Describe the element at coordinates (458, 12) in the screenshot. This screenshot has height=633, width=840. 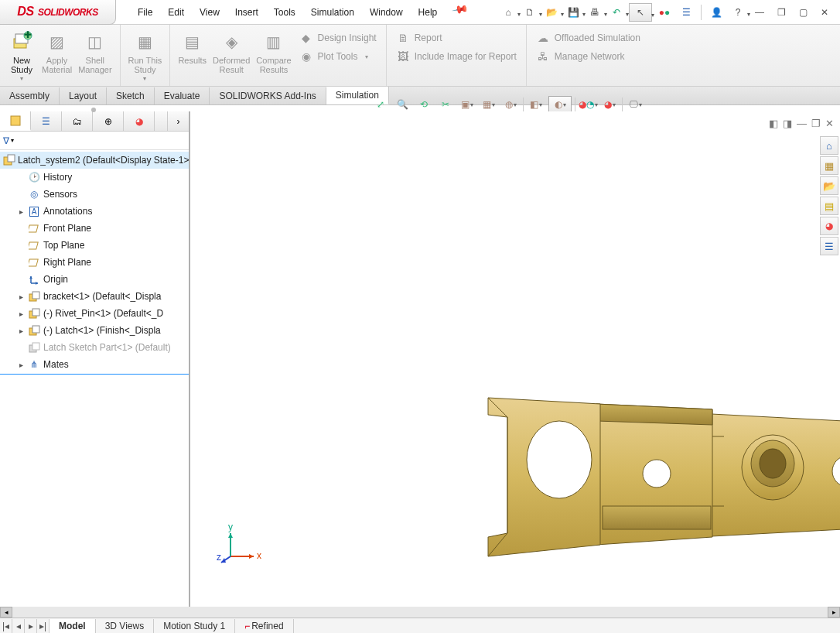
I see `pin-icon: 📌` at that location.